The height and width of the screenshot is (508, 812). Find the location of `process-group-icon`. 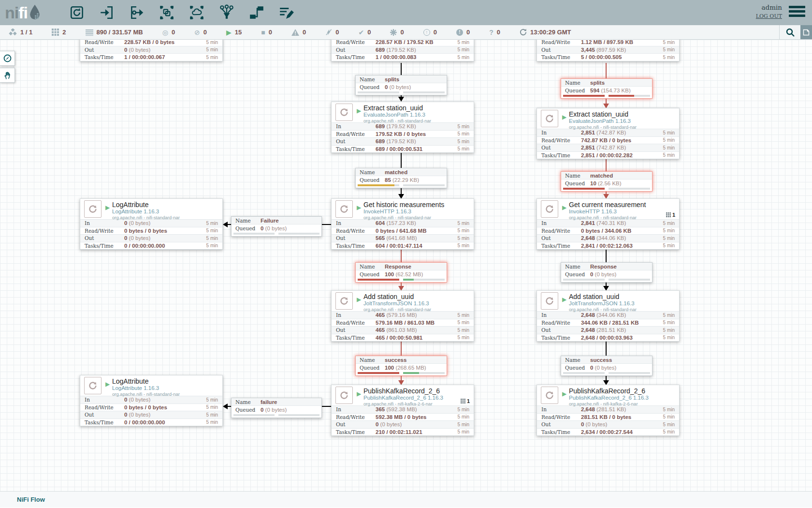

process-group-icon is located at coordinates (167, 13).